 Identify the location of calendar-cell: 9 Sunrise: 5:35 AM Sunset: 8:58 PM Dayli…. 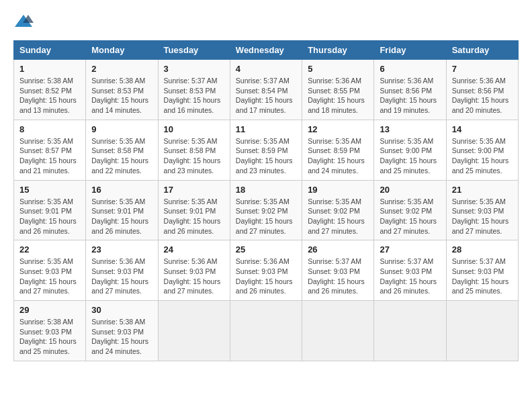
(122, 150).